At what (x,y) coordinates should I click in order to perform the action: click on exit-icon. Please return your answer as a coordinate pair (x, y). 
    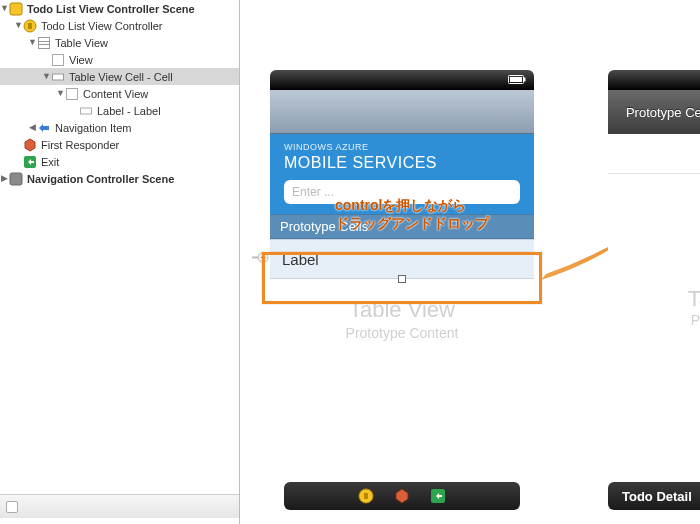
    Looking at the image, I should click on (30, 162).